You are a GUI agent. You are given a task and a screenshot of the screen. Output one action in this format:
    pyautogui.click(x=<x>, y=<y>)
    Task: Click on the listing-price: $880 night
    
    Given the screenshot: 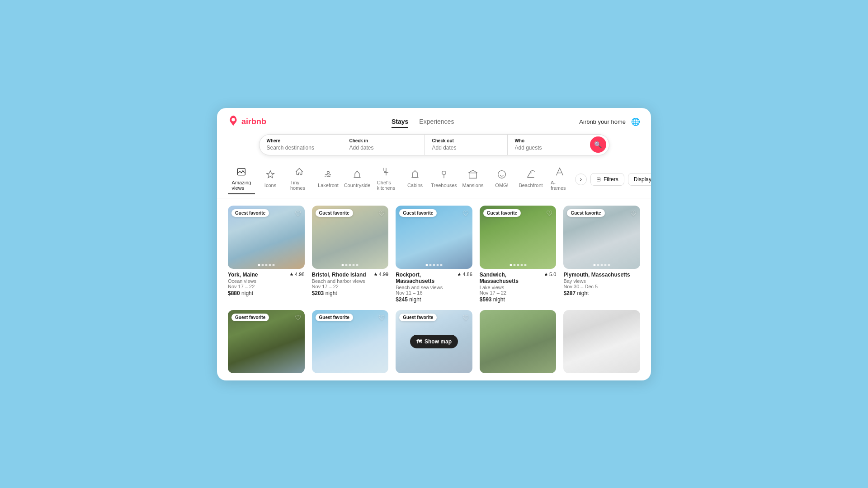 What is the action you would take?
    pyautogui.click(x=266, y=293)
    